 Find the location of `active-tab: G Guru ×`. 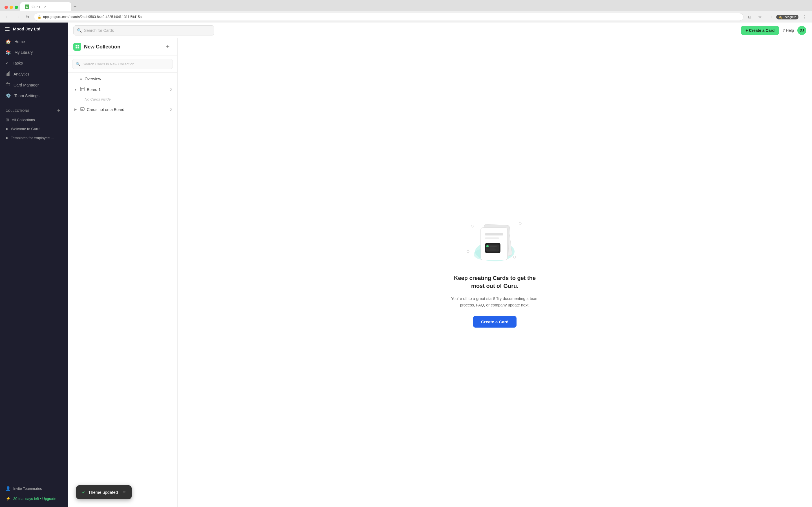

active-tab: G Guru × is located at coordinates (46, 7).